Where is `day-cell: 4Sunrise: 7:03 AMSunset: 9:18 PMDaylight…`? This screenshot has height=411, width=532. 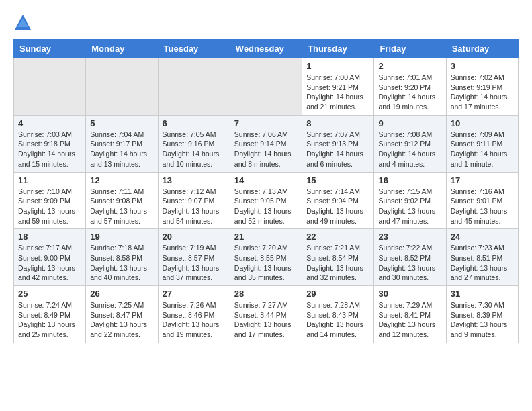
day-cell: 4Sunrise: 7:03 AMSunset: 9:18 PMDaylight… is located at coordinates (50, 144).